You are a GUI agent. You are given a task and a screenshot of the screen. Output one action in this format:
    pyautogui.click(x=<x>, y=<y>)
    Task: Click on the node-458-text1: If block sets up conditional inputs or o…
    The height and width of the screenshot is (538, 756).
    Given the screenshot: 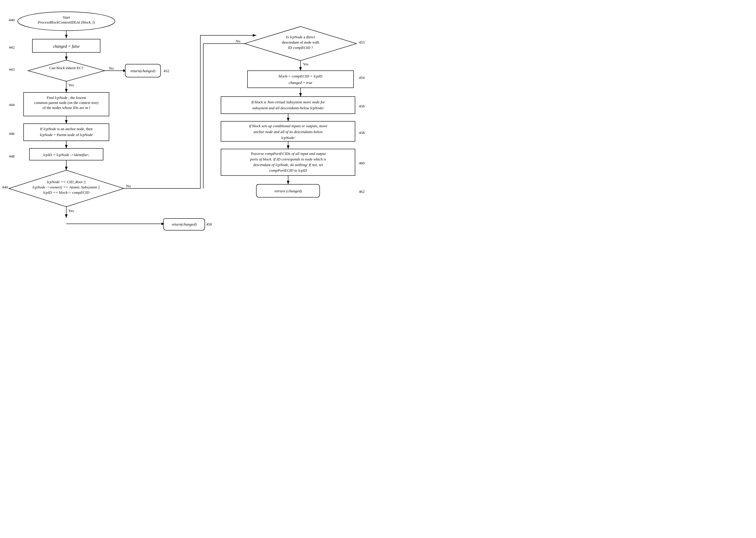 What is the action you would take?
    pyautogui.click(x=288, y=126)
    